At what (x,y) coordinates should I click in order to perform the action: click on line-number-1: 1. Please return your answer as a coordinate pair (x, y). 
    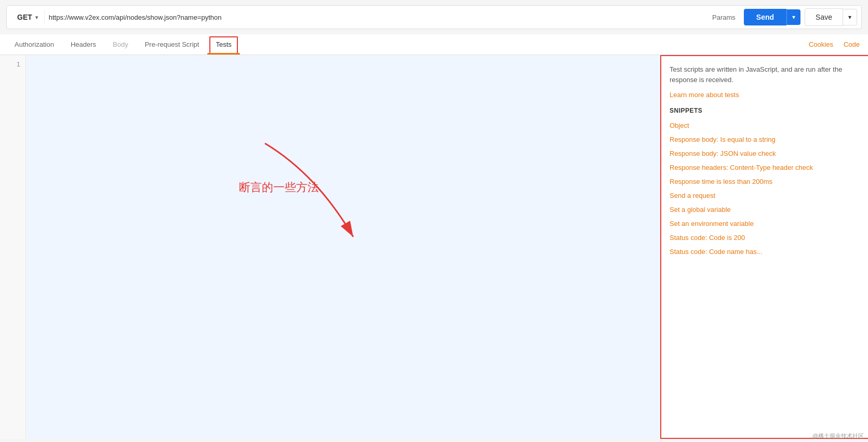
    Looking at the image, I should click on (12, 64).